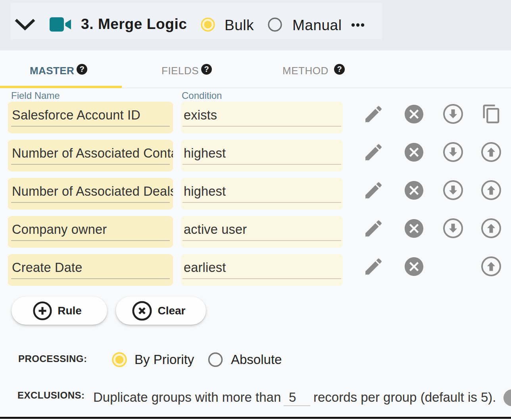 This screenshot has width=511, height=420. Describe the element at coordinates (92, 115) in the screenshot. I see `field-name-value: Salesforce Account ID` at that location.